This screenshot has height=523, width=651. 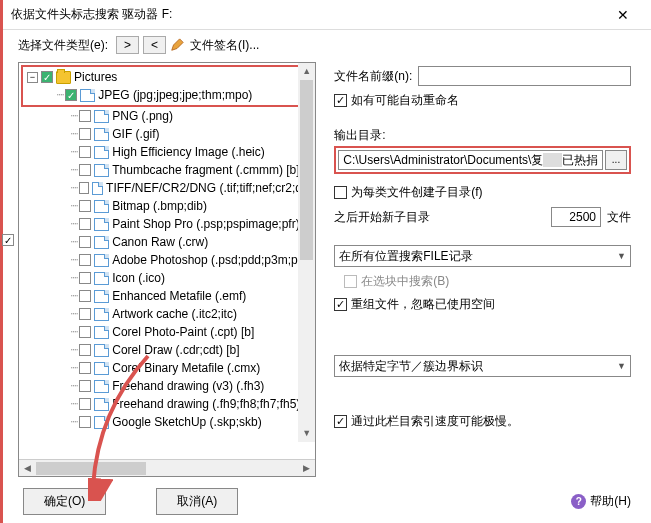 I want to click on search-location-select: 在所有位置搜索FILE记录 ▼, so click(x=482, y=256).